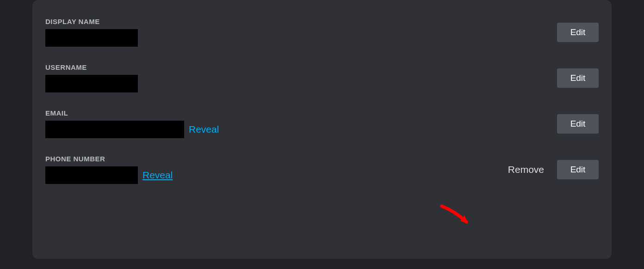 The height and width of the screenshot is (269, 644). Describe the element at coordinates (322, 169) in the screenshot. I see `phone-row: PHONE NUMBER Reveal Remove Edit` at that location.